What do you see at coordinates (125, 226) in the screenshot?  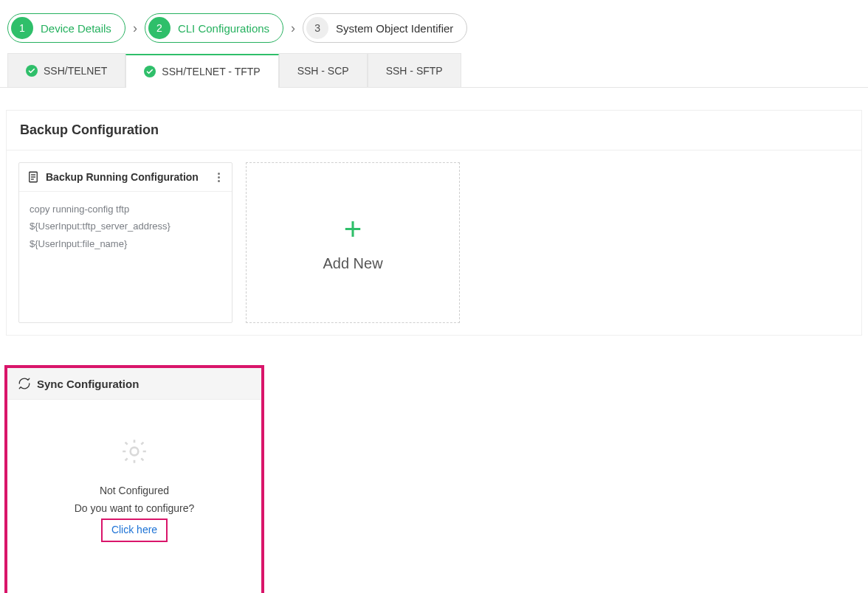 I see `config-line: ${UserInput:tftp_server_address}` at bounding box center [125, 226].